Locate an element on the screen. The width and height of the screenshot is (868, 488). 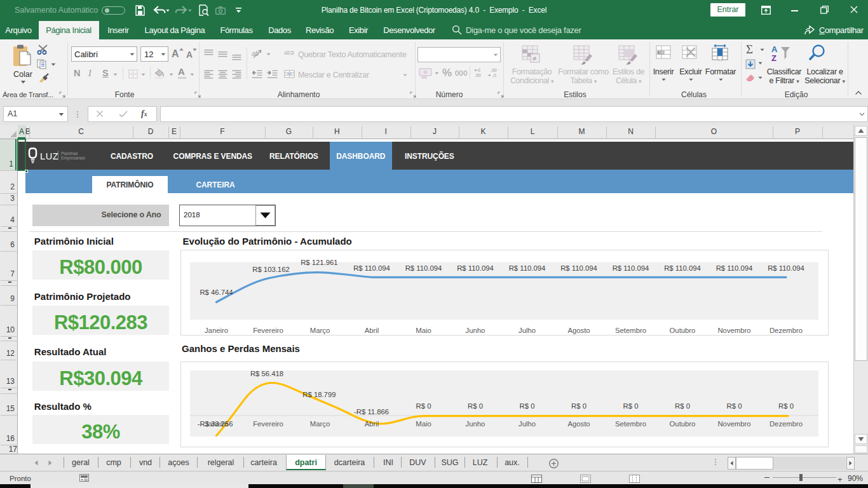
svg-text: R$ 46.744 is located at coordinates (216, 292).